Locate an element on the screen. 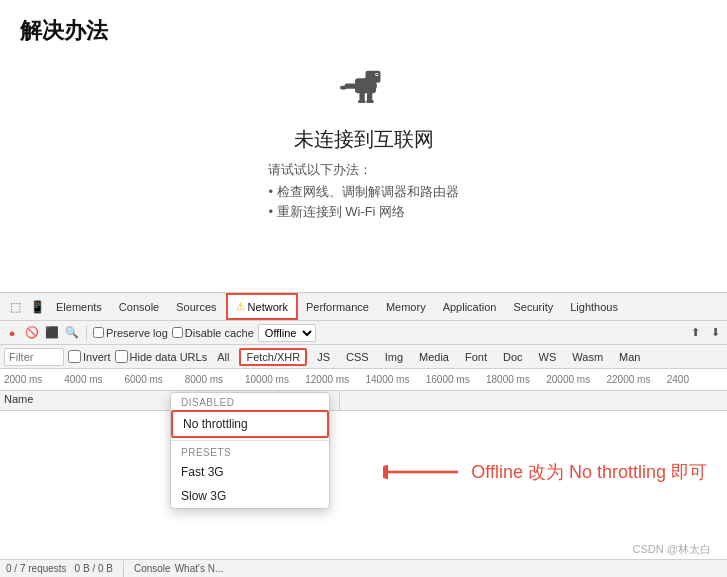 The width and height of the screenshot is (727, 577). timeline-label-9: 20000 ms is located at coordinates (576, 380).